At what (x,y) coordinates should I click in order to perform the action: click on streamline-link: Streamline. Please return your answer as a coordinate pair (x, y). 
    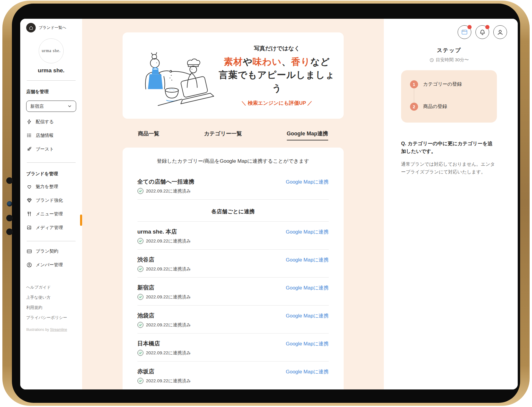
    Looking at the image, I should click on (58, 330).